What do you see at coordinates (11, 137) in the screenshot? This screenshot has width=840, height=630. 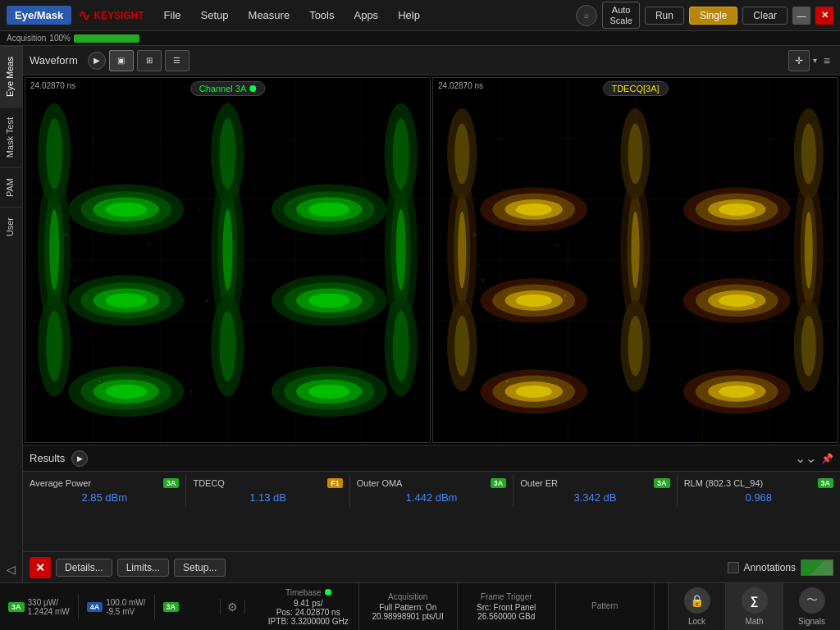 I see `sidebar-tab-mask-test: Mask Test` at bounding box center [11, 137].